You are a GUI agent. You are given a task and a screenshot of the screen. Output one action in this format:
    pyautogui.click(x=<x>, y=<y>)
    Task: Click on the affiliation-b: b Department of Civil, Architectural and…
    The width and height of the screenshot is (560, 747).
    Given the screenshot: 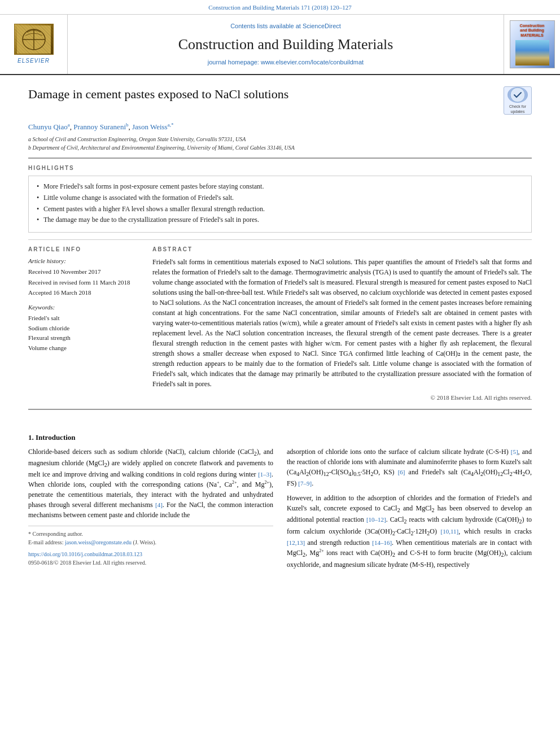 What is the action you would take?
    pyautogui.click(x=280, y=148)
    